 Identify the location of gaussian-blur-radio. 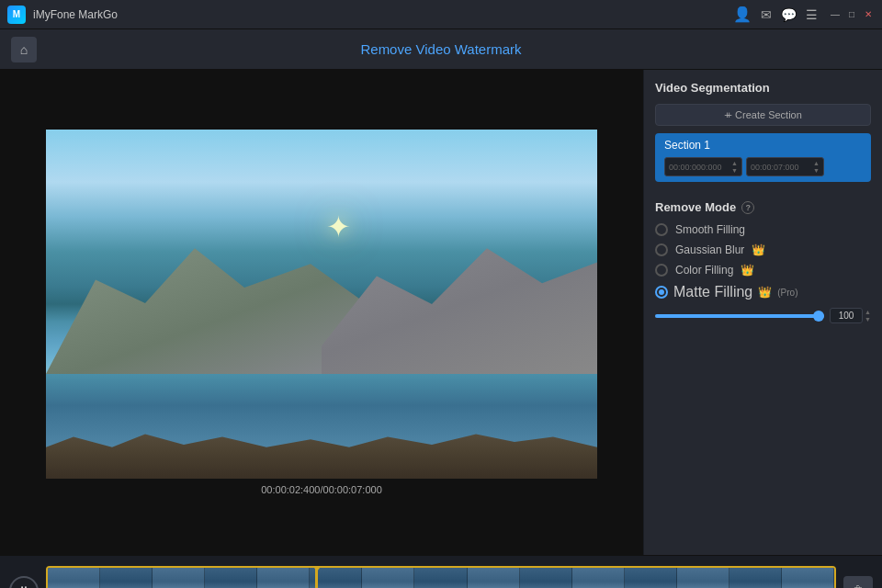
(662, 250).